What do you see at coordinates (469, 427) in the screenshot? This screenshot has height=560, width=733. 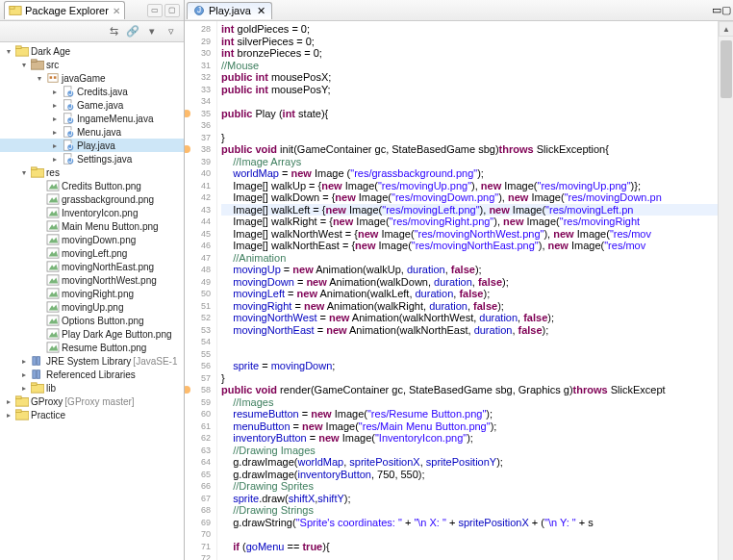 I see `code-line: menuButton = new Image("res/Main Menu Bu…` at bounding box center [469, 427].